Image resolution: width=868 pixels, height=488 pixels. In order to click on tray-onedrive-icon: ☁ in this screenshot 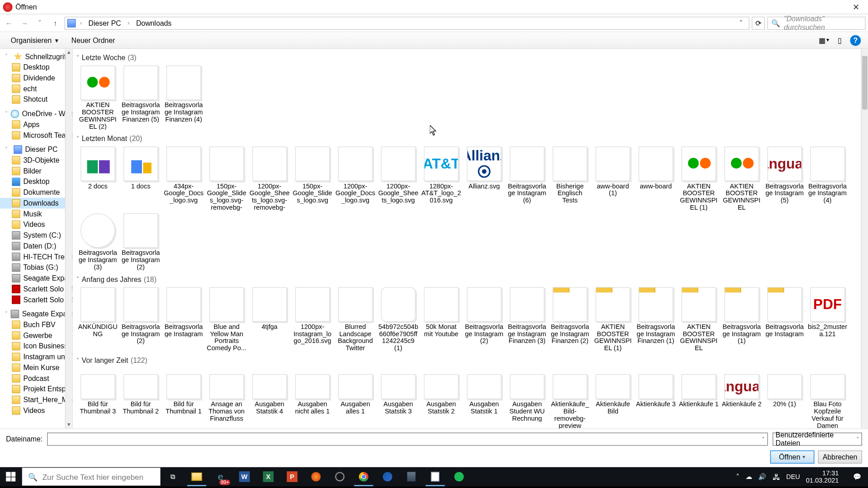, I will do `click(749, 476)`.